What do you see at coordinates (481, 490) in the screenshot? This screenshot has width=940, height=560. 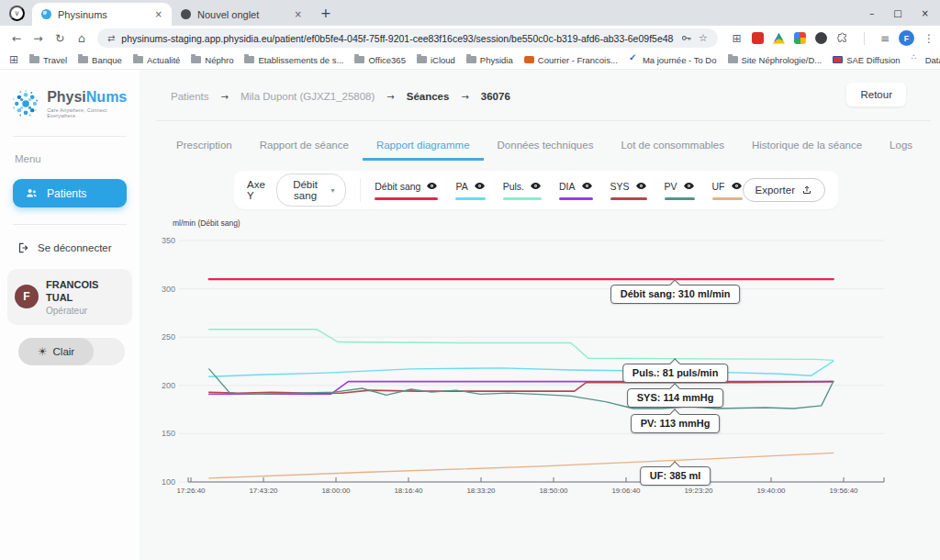 I see `svg-text: 18:33:20` at bounding box center [481, 490].